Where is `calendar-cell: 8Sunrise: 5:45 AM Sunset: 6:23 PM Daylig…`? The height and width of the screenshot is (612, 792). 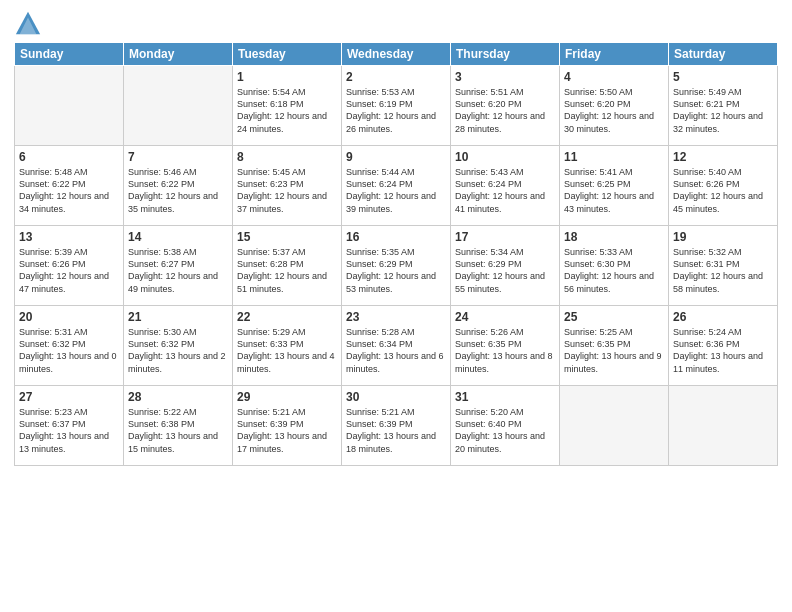
calendar-cell: 8Sunrise: 5:45 AM Sunset: 6:23 PM Daylig… is located at coordinates (288, 186).